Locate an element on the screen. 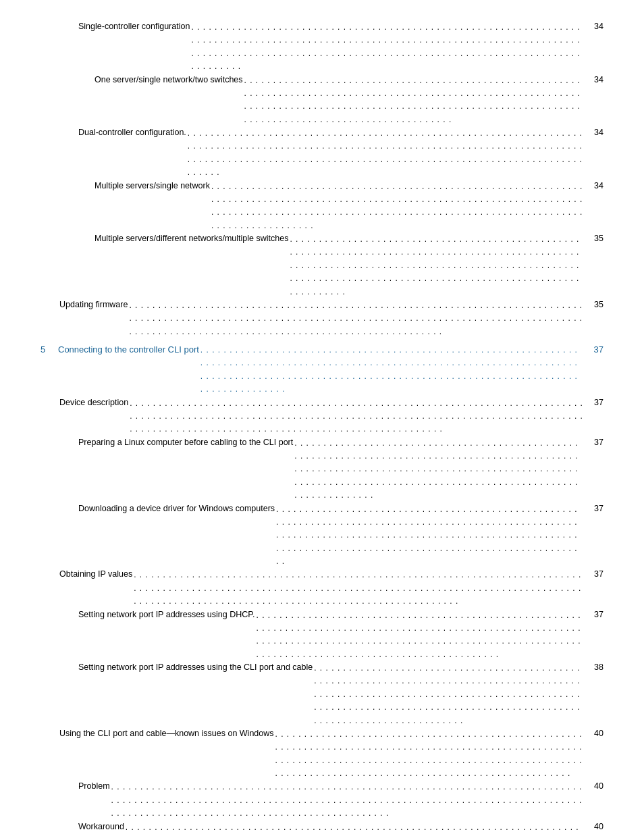 This screenshot has width=644, height=834. toc-row: Using the CLI port and cable—known issue… is located at coordinates (322, 754).